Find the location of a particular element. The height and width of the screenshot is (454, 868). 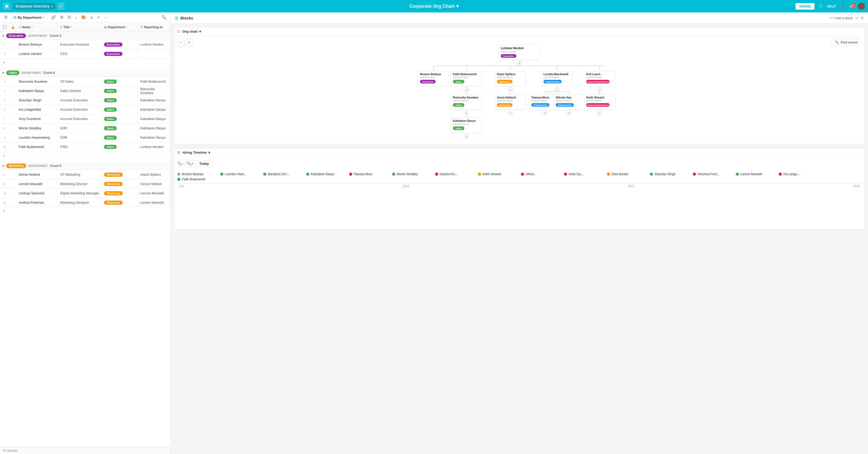

hiring-timeline-title: Hiring Timeline ▾ is located at coordinates (196, 152).